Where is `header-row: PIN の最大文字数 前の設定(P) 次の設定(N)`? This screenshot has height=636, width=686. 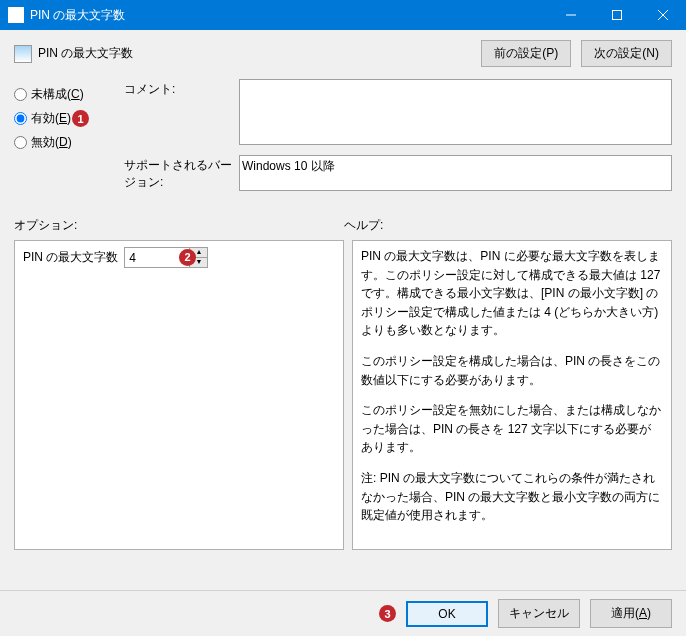 header-row: PIN の最大文字数 前の設定(P) 次の設定(N) is located at coordinates (343, 54).